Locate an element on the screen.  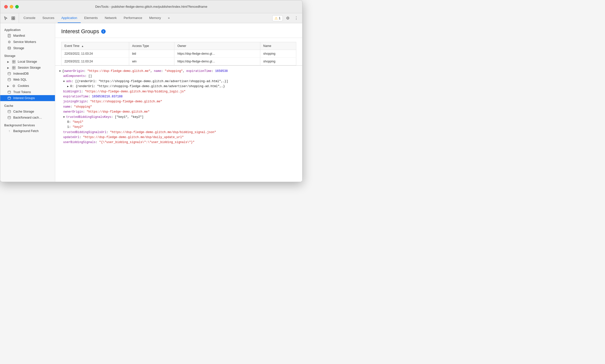
web-sql-icon is located at coordinates (9, 80).